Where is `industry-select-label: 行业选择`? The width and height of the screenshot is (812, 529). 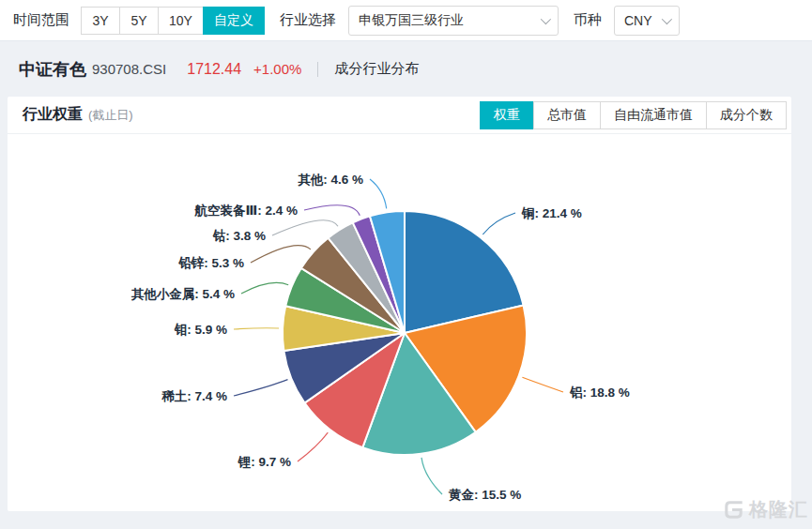 industry-select-label: 行业选择 is located at coordinates (308, 21).